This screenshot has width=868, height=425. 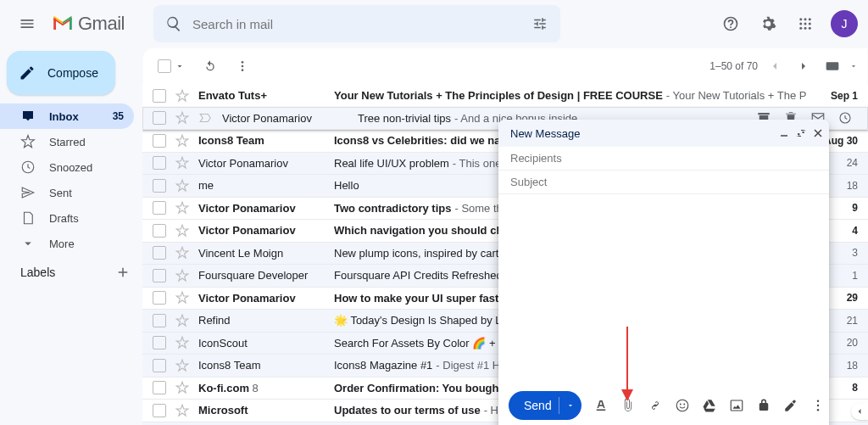 What do you see at coordinates (709, 405) in the screenshot?
I see `drive-button` at bounding box center [709, 405].